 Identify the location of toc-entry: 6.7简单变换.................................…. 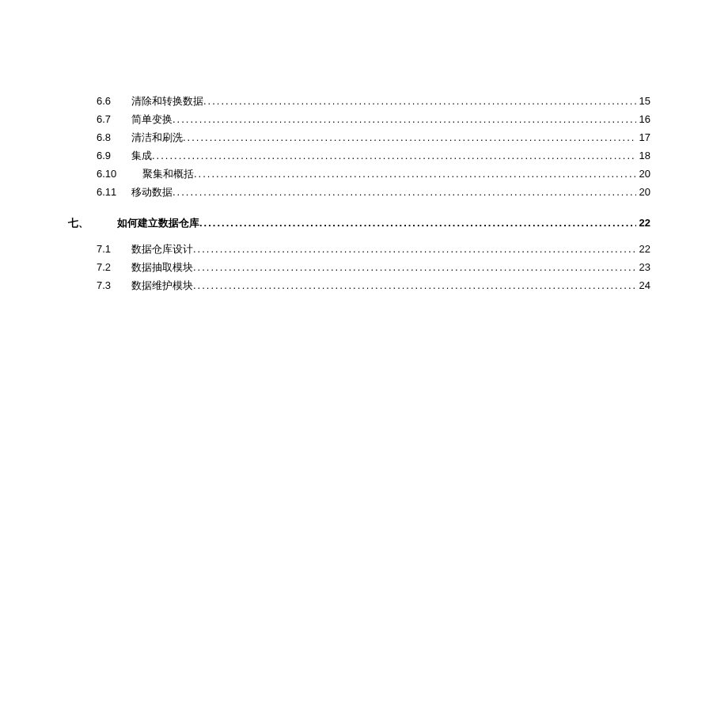
(373, 119).